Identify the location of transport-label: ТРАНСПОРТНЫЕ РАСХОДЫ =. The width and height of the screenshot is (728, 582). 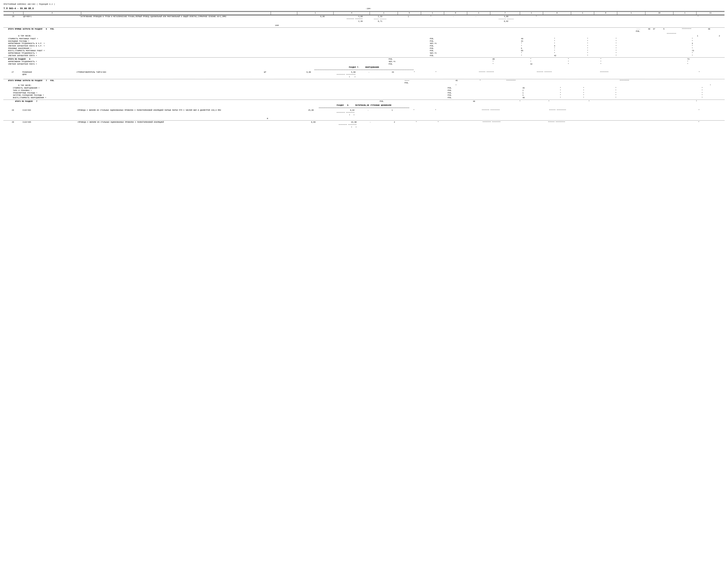
(230, 93).